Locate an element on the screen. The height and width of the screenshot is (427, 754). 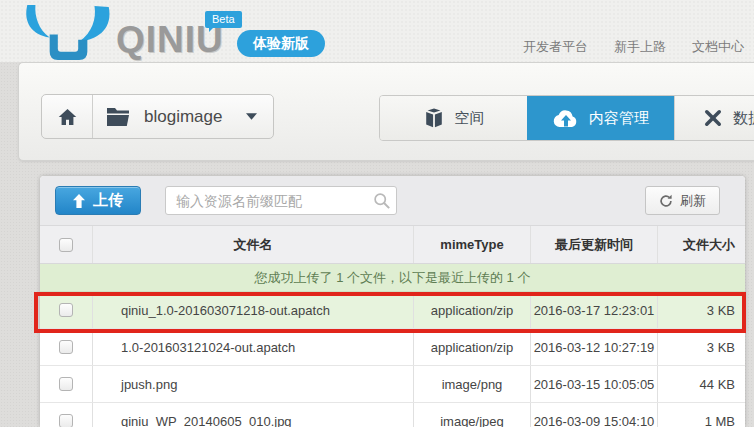
tab-space: 空间 is located at coordinates (454, 118).